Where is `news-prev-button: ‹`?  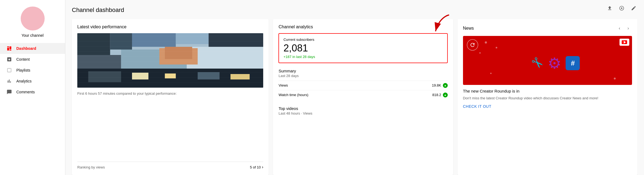 news-prev-button: ‹ is located at coordinates (620, 28).